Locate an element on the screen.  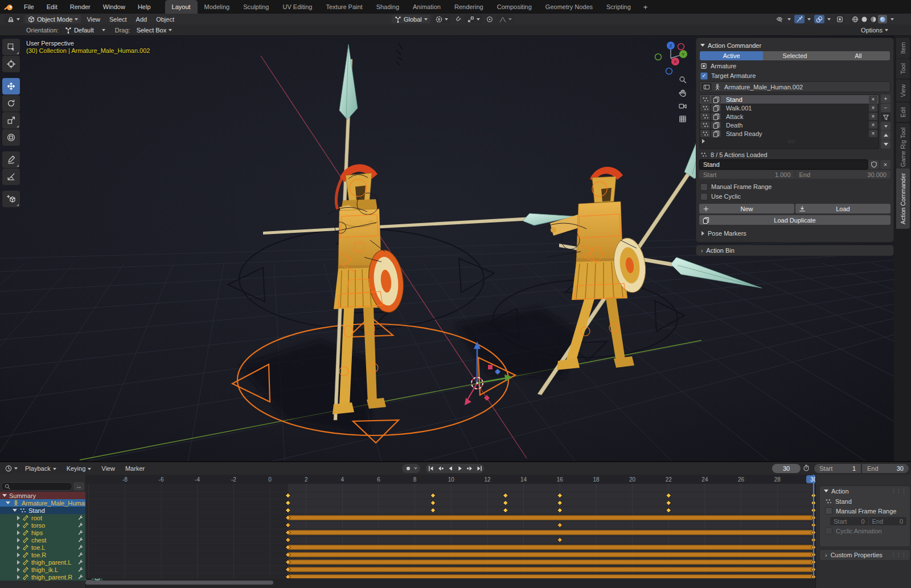
blender-logo-icon is located at coordinates (9, 7).